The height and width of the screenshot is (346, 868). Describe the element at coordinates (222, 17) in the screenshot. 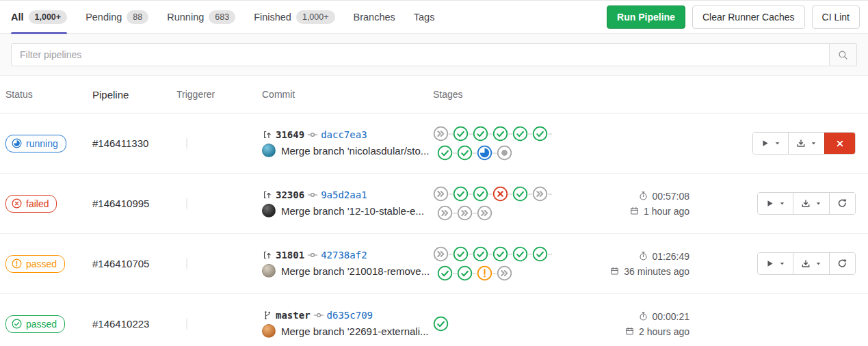

I see `tab-count-badge: 683` at that location.